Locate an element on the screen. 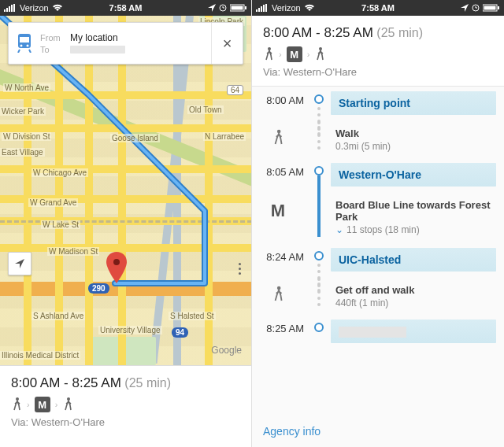  stops-expand: ⌄11 stops (18 min) is located at coordinates (413, 229).